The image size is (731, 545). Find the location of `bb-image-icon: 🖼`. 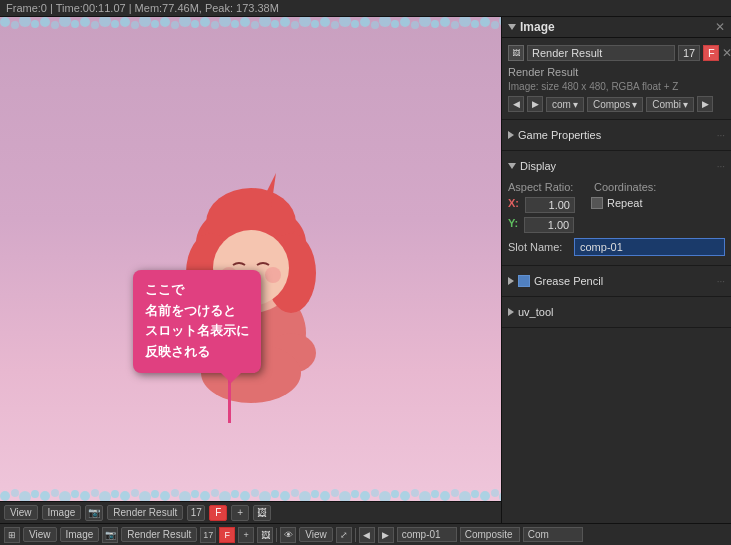

bb-image-icon: 🖼 is located at coordinates (265, 535).